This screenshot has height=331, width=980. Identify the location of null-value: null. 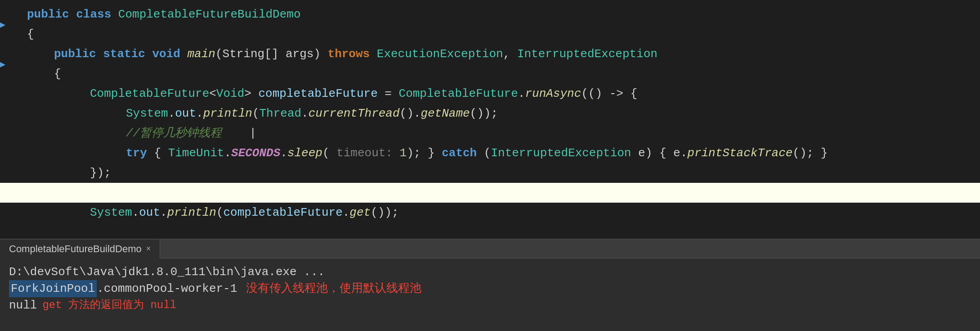
(23, 305).